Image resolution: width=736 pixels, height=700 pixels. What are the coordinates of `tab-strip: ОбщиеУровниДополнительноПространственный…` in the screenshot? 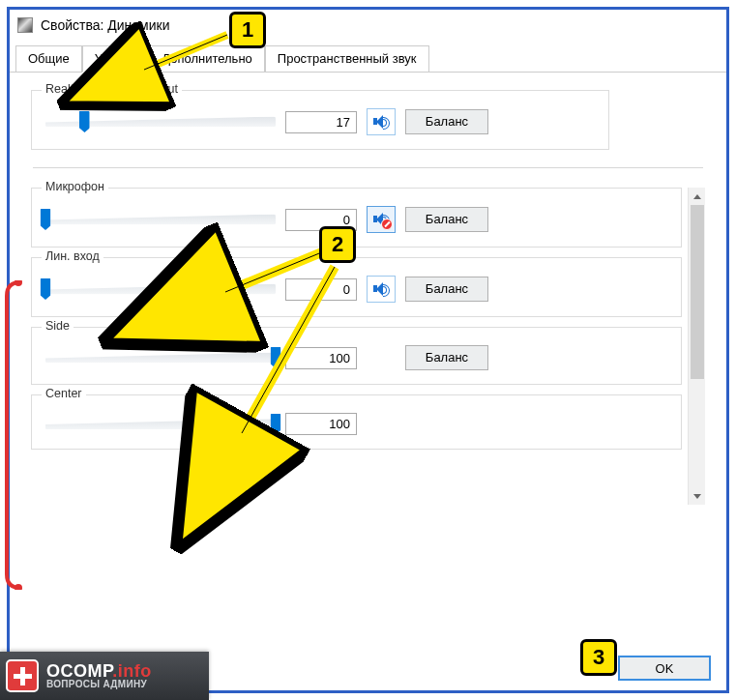 It's located at (368, 58).